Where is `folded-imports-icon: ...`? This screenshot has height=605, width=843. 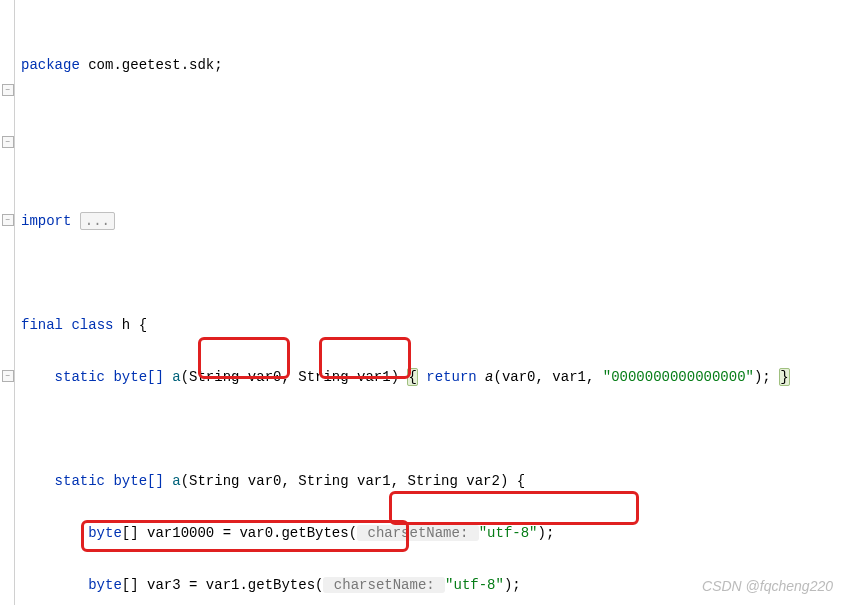 folded-imports-icon: ... is located at coordinates (98, 221).